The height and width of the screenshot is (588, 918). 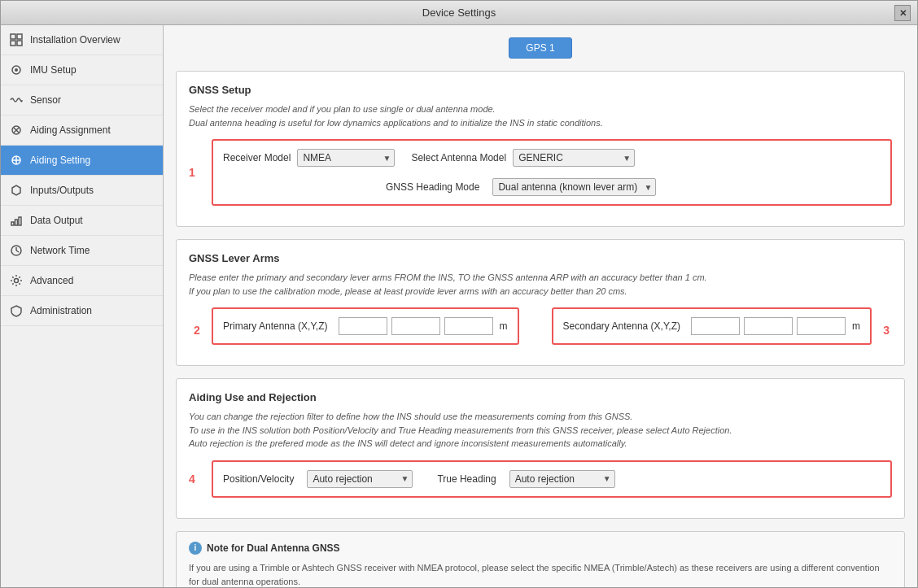 What do you see at coordinates (360, 479) in the screenshot?
I see `position-velocity-select-wrapper: Auto rejection Never Always ▼` at bounding box center [360, 479].